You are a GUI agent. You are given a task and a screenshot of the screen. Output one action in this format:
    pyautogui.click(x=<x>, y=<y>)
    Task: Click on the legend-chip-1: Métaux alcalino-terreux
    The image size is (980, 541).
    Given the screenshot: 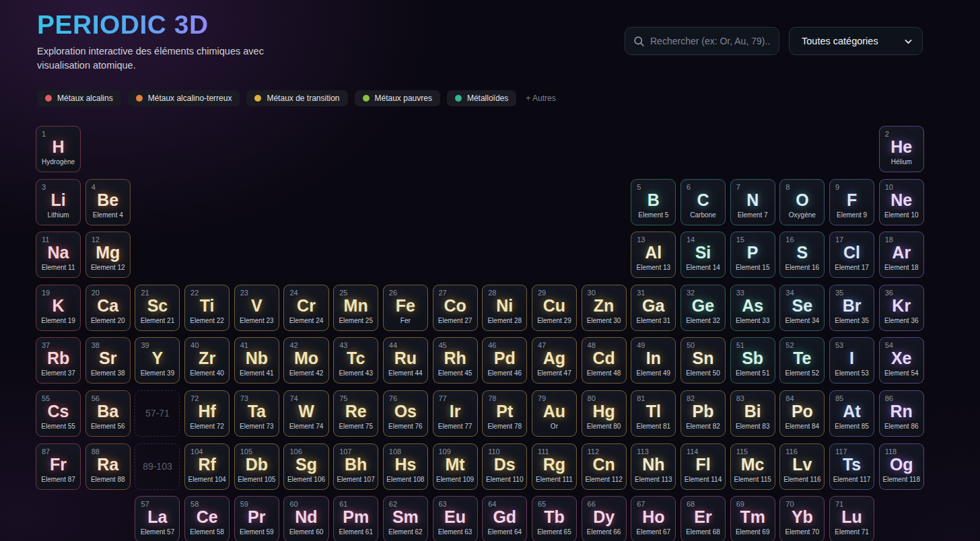 What is the action you would take?
    pyautogui.click(x=184, y=98)
    